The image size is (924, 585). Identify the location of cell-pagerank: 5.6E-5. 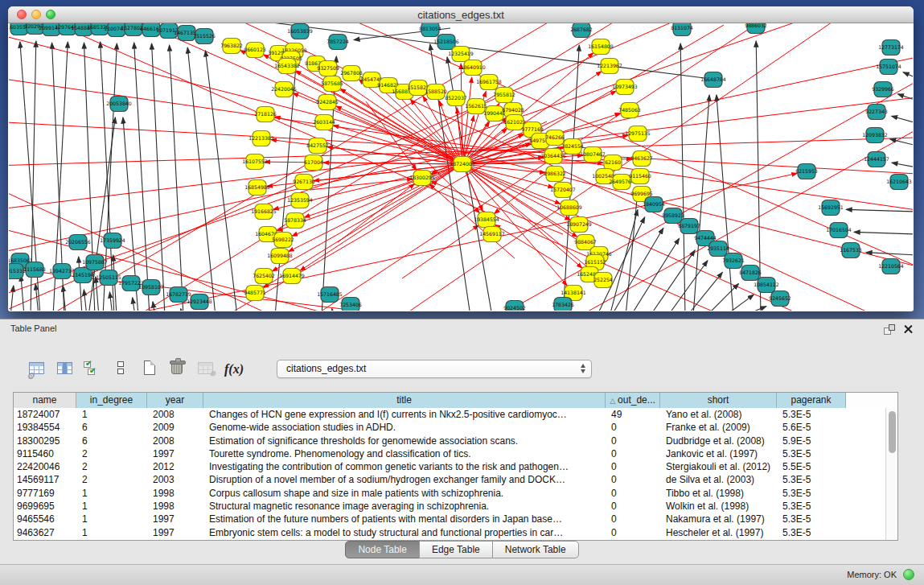
(811, 427).